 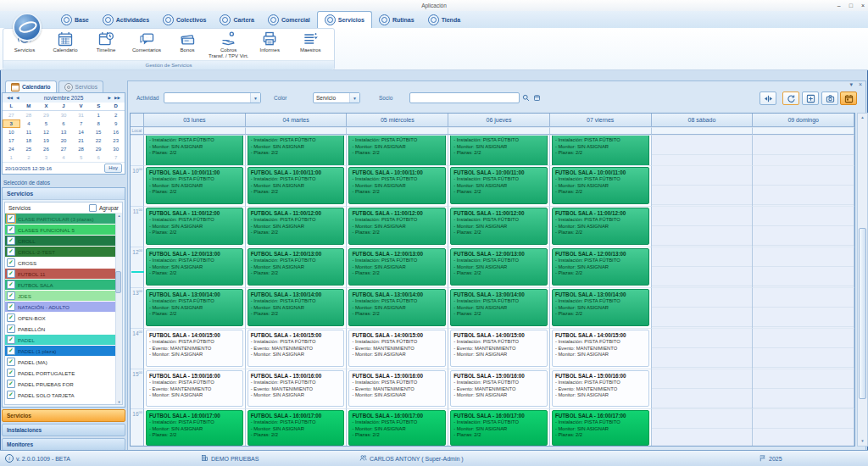 I want to click on socio-input, so click(x=465, y=98).